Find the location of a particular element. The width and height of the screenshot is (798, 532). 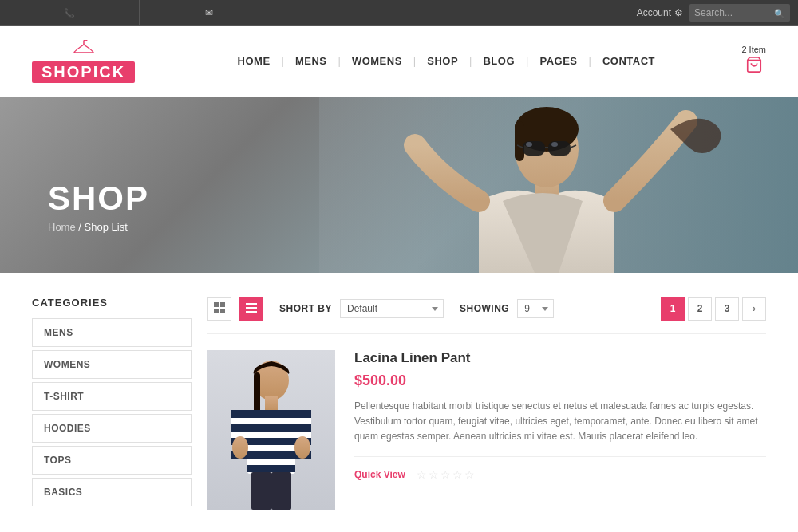

product-name: Lacina Linen Pant is located at coordinates (560, 358).